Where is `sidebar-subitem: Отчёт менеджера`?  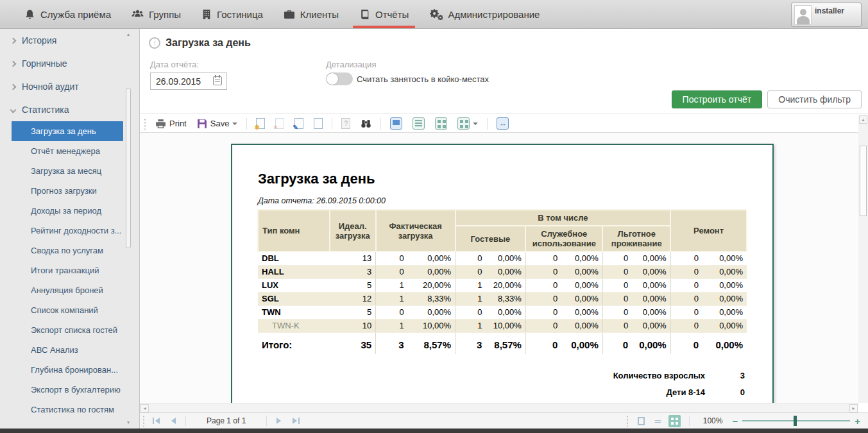 sidebar-subitem: Отчёт менеджера is located at coordinates (69, 151).